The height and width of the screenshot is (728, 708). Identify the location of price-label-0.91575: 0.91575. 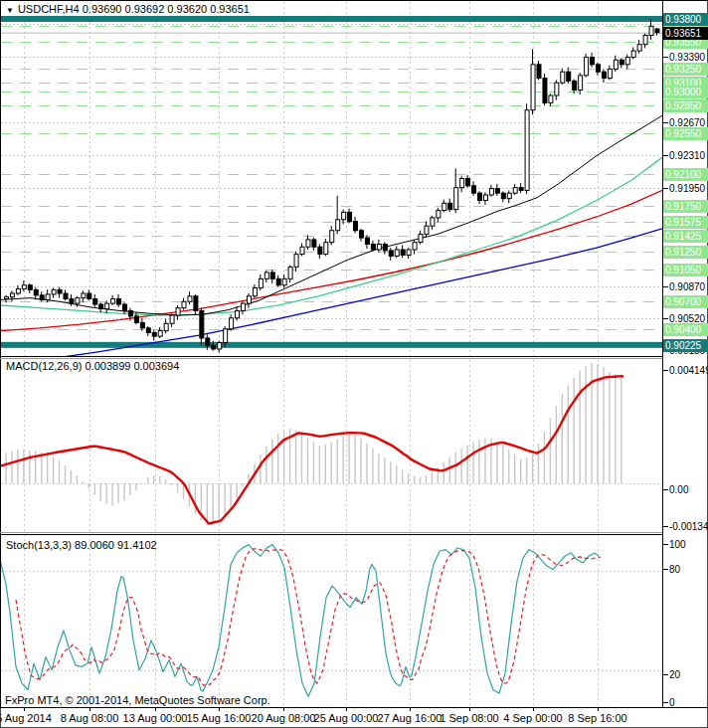
(686, 223).